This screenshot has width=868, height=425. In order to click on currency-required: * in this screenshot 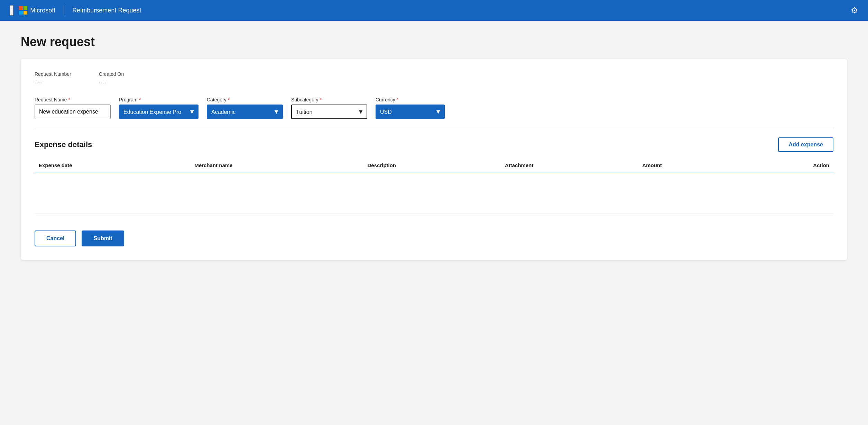, I will do `click(398, 100)`.